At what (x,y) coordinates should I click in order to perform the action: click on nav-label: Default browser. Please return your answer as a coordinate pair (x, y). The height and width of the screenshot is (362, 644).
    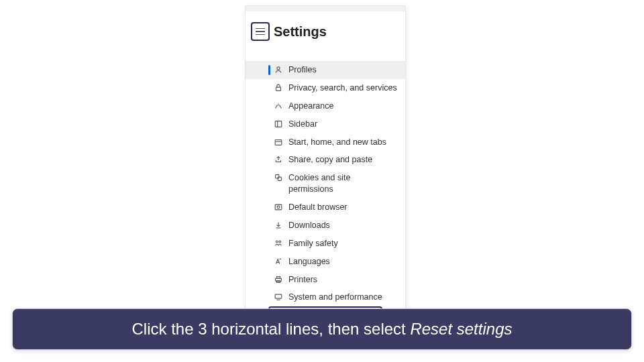
    Looking at the image, I should click on (312, 208).